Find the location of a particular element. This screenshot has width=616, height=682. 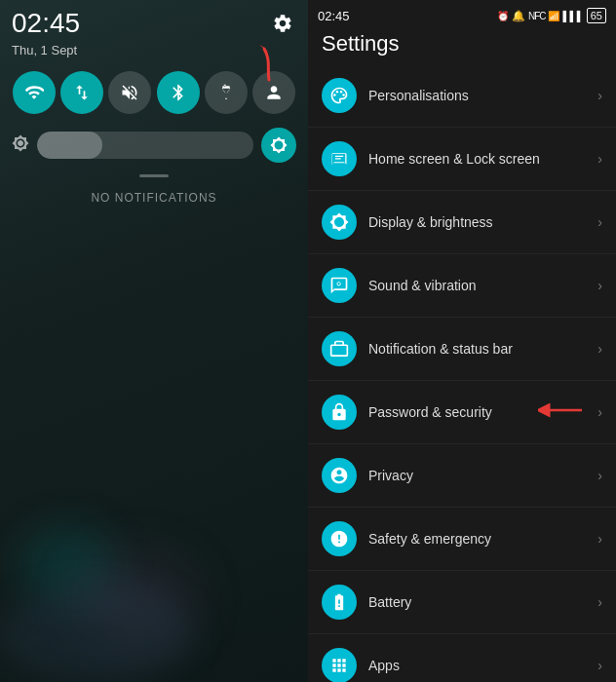

brightness-row is located at coordinates (154, 145).